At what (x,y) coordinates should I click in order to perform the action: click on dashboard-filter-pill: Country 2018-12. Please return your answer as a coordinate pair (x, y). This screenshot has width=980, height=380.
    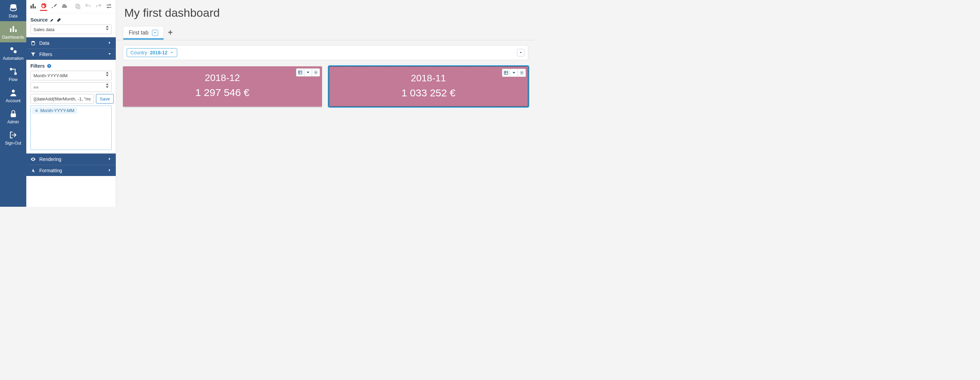
    Looking at the image, I should click on (152, 53).